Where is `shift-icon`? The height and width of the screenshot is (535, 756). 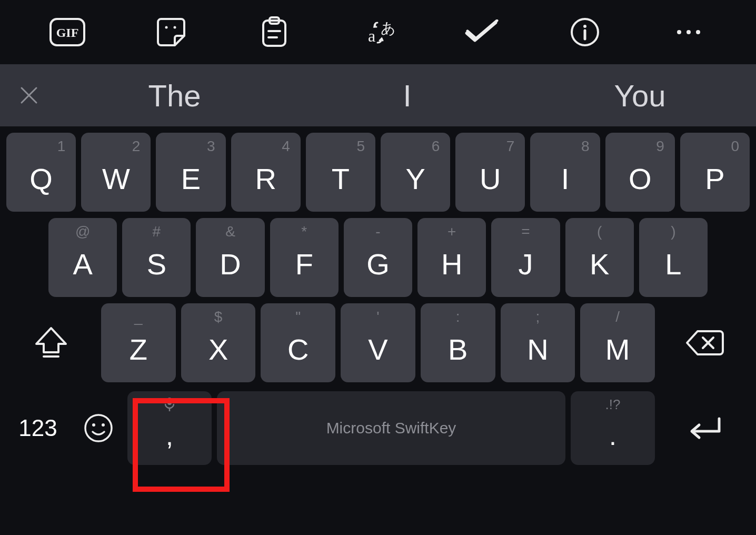
shift-icon is located at coordinates (51, 343).